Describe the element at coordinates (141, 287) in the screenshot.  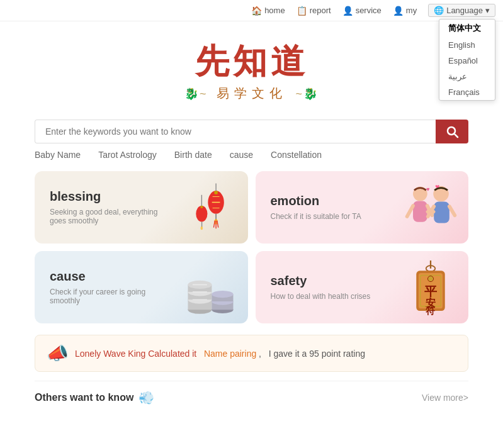
I see `card-cause: cause Check if your career is going smoo…` at that location.